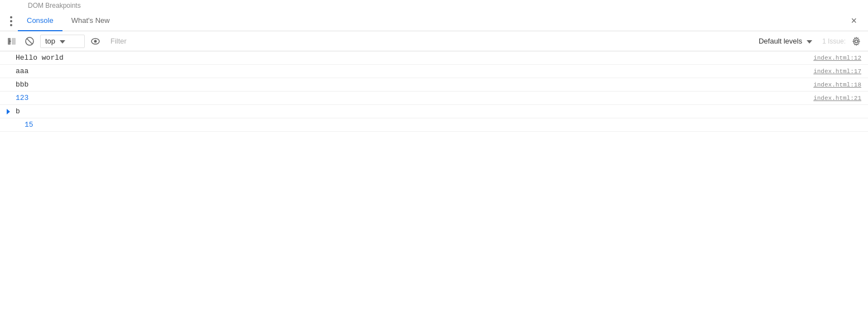  What do you see at coordinates (30, 41) in the screenshot?
I see `clear-console-icon` at bounding box center [30, 41].